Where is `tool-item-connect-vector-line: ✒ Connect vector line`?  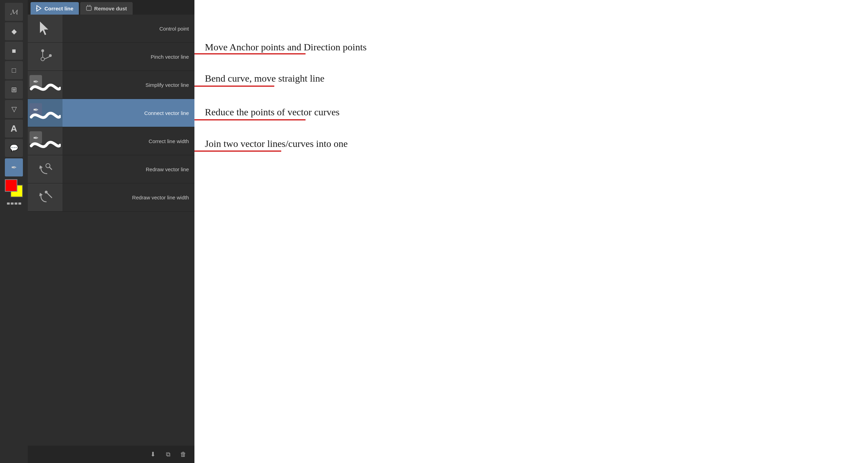
tool-item-connect-vector-line: ✒ Connect vector line is located at coordinates (111, 113).